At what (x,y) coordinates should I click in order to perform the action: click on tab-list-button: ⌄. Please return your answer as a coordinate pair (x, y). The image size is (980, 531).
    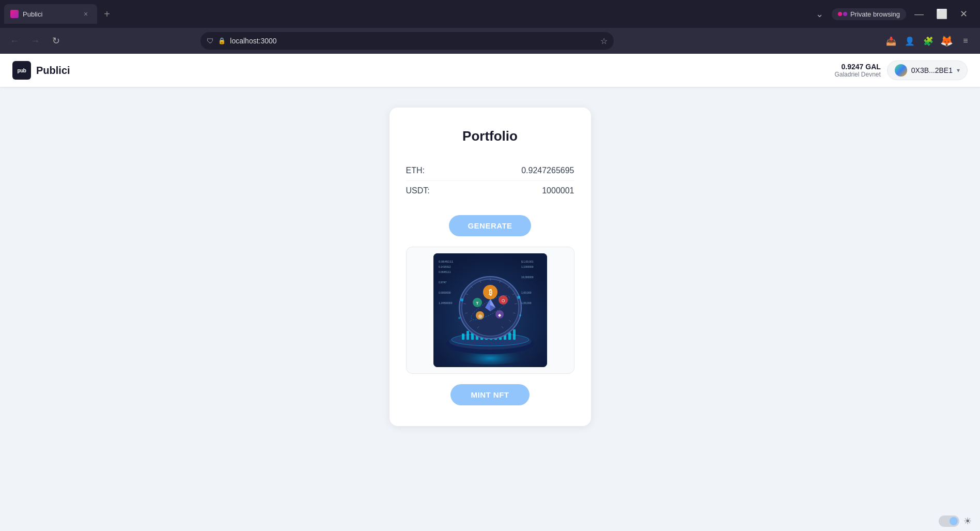
    Looking at the image, I should click on (819, 14).